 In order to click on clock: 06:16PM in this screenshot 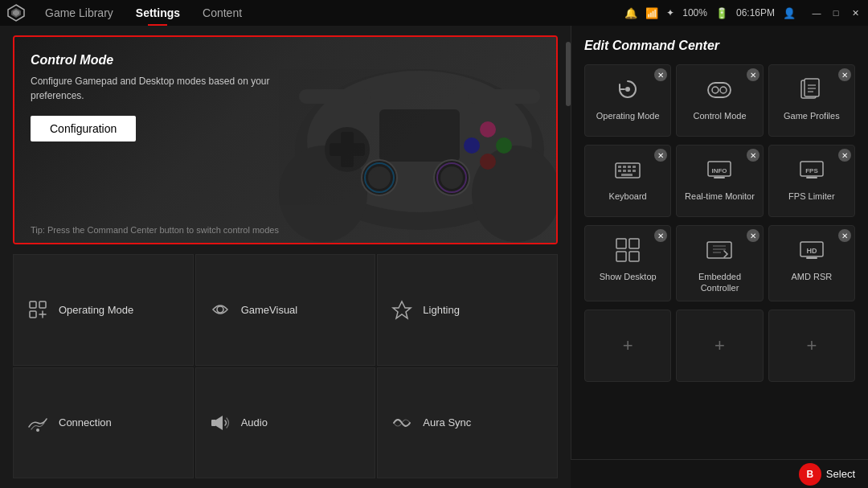, I will do `click(755, 13)`.